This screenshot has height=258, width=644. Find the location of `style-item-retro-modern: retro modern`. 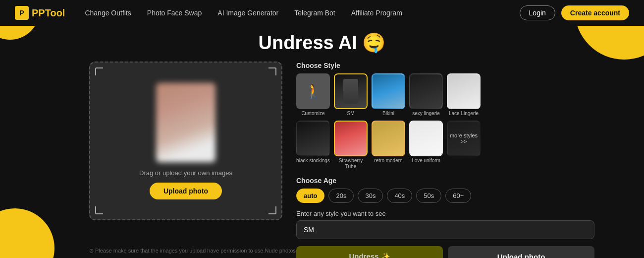

style-item-retro-modern: retro modern is located at coordinates (388, 145).